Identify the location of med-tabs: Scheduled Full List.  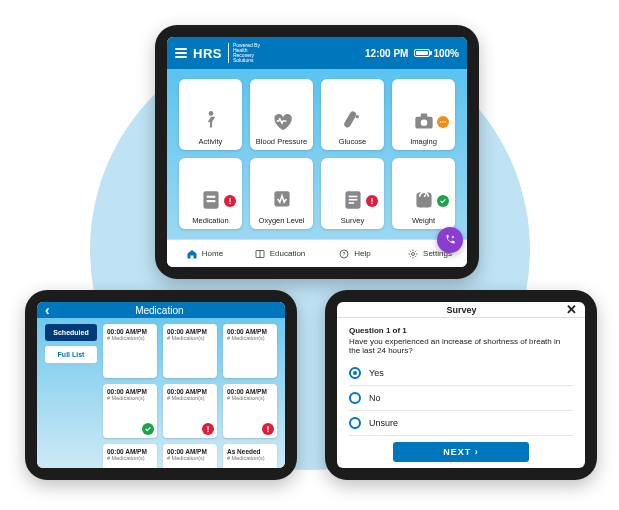
(71, 396).